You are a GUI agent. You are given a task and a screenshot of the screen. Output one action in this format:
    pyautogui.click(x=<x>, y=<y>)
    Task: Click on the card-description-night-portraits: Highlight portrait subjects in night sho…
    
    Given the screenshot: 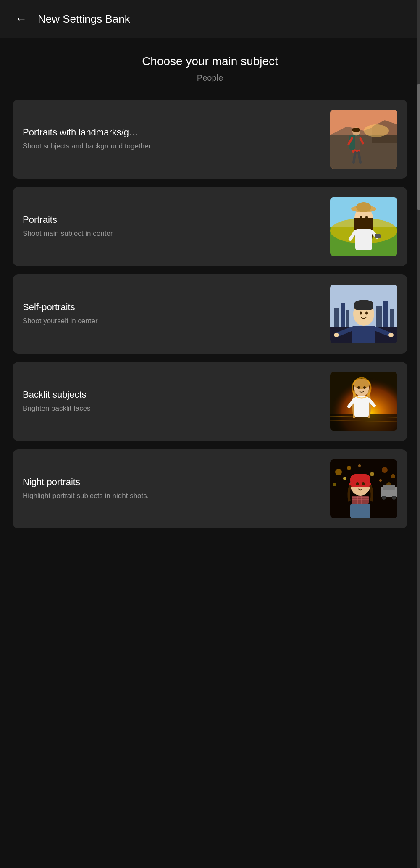 What is the action you would take?
    pyautogui.click(x=172, y=496)
    